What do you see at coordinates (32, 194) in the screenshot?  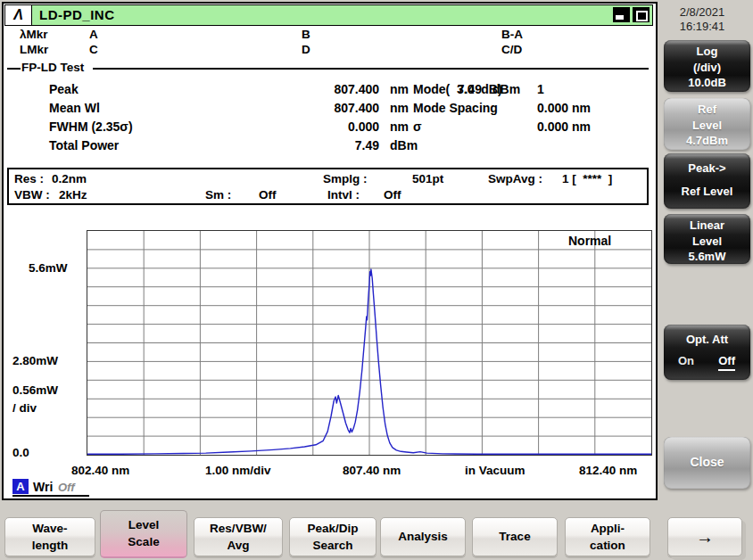 I see `vbw-label: VBW :` at bounding box center [32, 194].